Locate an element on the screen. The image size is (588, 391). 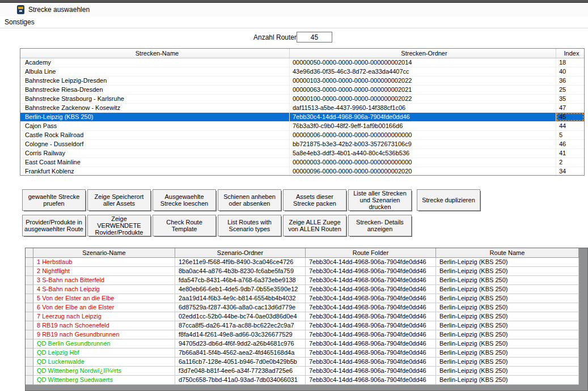
table-row: QD Berlin Gesundbrunnen94705d23-db6d-4f6… is located at coordinates (306, 344).